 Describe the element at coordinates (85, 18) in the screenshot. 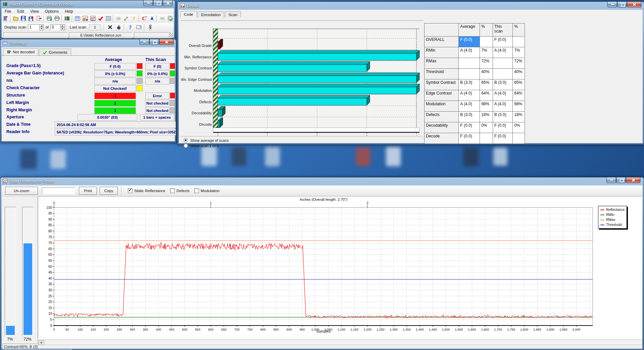

I see `details-chart-icon` at that location.